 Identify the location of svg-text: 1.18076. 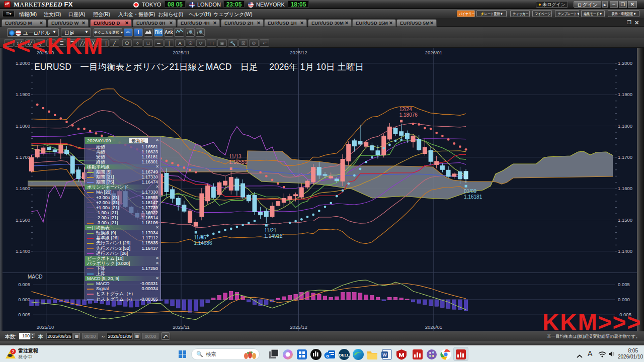
(409, 115).